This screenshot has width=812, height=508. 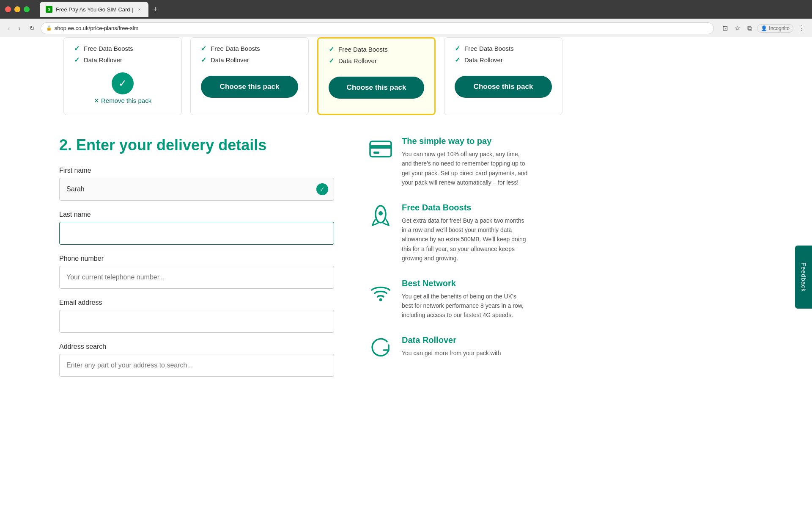 I want to click on section-title: 2. Enter your delivery details, so click(x=197, y=145).